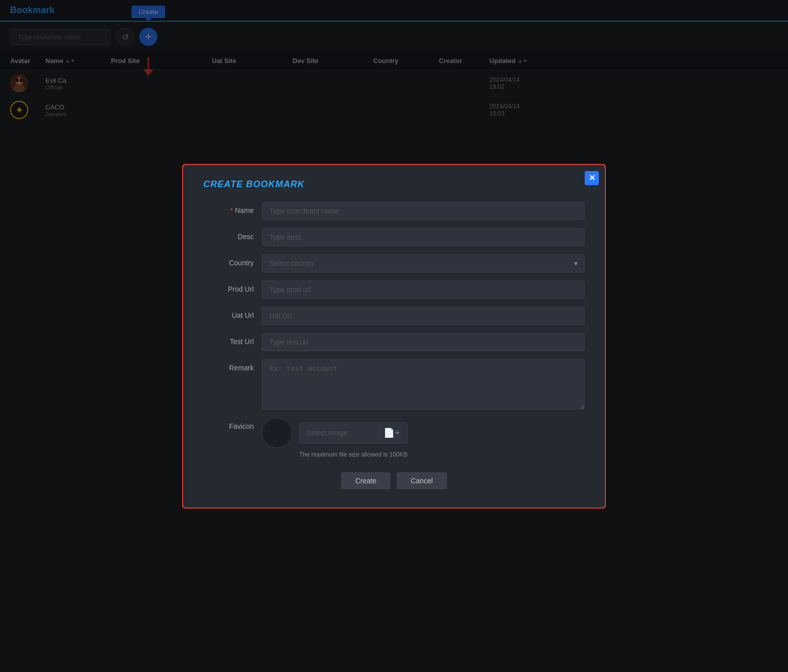 This screenshot has height=672, width=788. Describe the element at coordinates (229, 365) in the screenshot. I see `remark-label: Remark` at that location.